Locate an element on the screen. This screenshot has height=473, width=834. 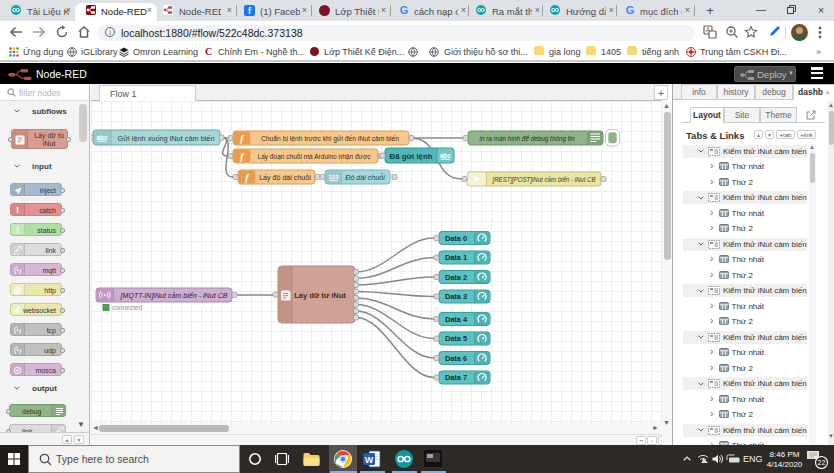
svg-text: 22 is located at coordinates (822, 462).